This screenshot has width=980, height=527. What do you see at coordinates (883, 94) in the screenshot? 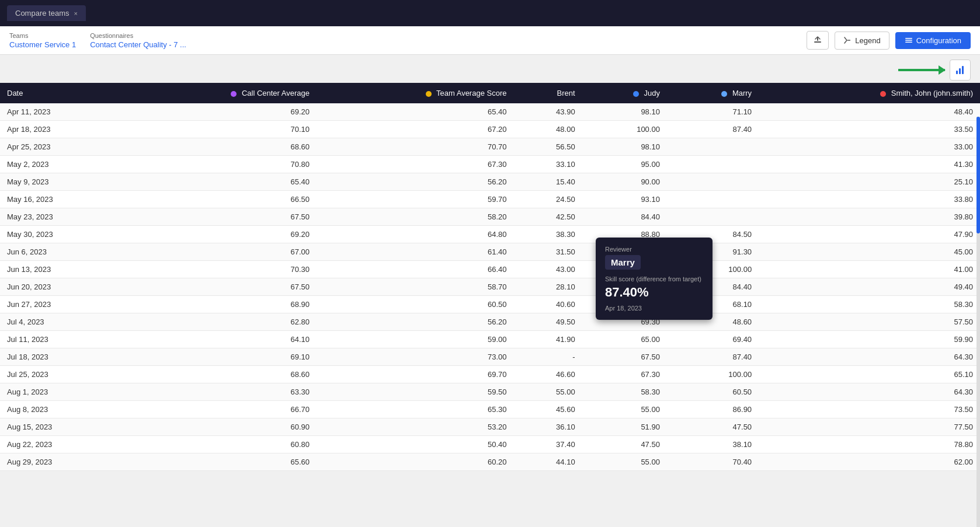
I see `dot-smith-john` at bounding box center [883, 94].